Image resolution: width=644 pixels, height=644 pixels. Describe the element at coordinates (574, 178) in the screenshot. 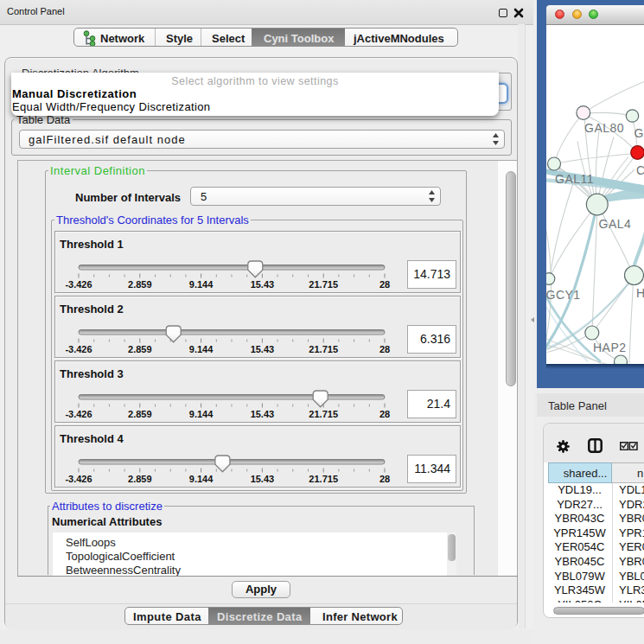

I see `svg-text: GAL11` at that location.